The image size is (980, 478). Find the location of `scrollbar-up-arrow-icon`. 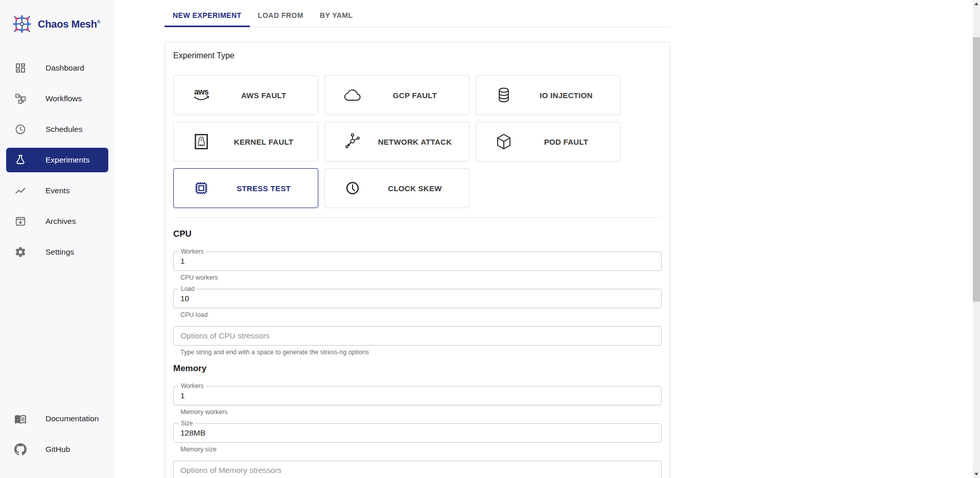

scrollbar-up-arrow-icon is located at coordinates (976, 4).